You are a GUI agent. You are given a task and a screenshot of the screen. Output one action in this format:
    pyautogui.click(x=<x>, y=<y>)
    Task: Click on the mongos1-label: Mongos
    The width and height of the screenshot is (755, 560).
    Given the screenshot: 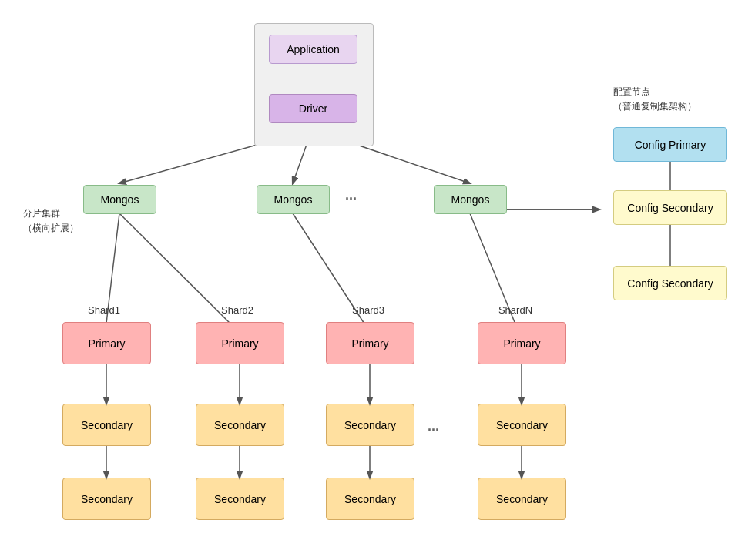 What is the action you would take?
    pyautogui.click(x=120, y=200)
    